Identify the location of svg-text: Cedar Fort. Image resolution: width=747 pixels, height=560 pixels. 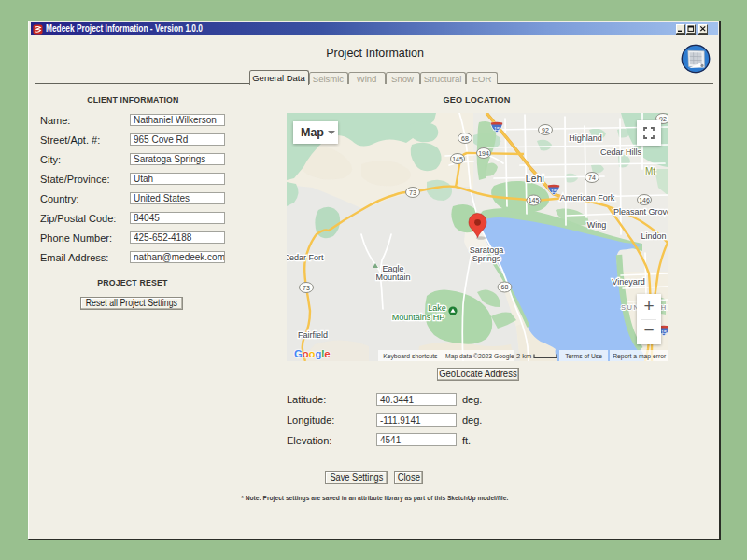
(305, 258).